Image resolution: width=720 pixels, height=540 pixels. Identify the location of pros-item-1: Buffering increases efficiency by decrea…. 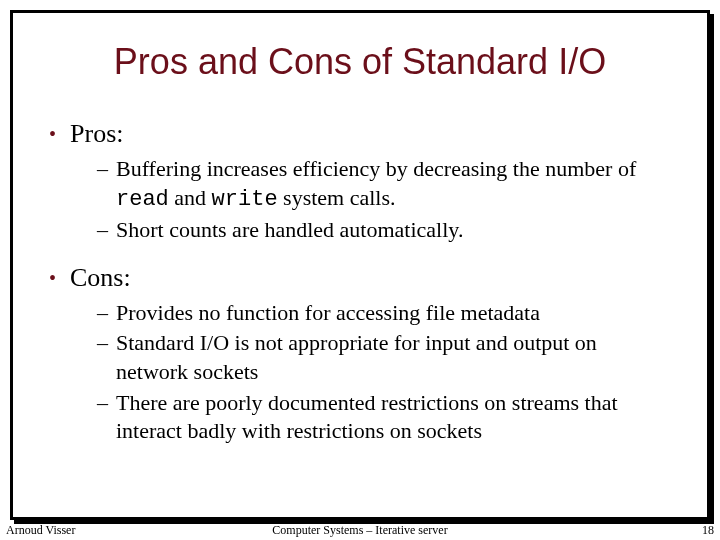
(394, 184).